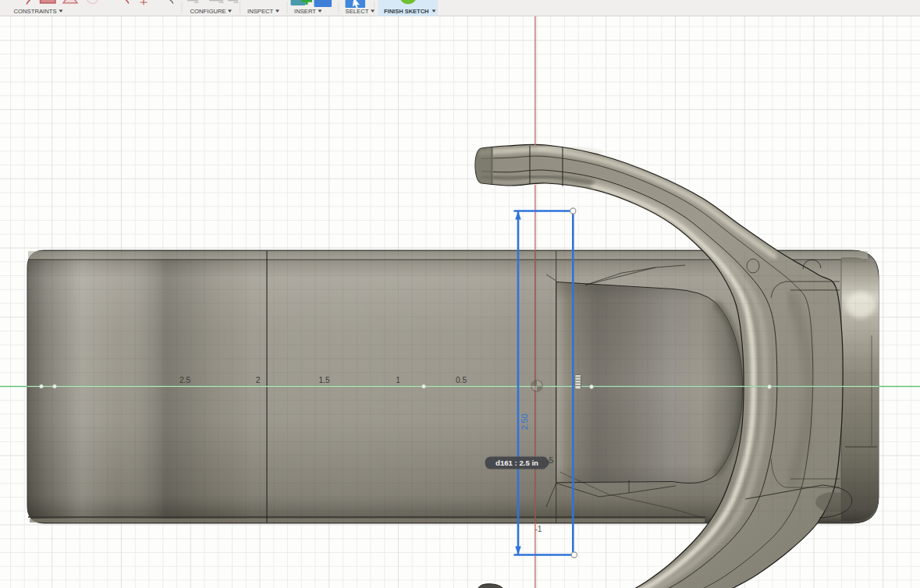 The width and height of the screenshot is (920, 588). Describe the element at coordinates (538, 529) in the screenshot. I see `svg-text: -1` at that location.